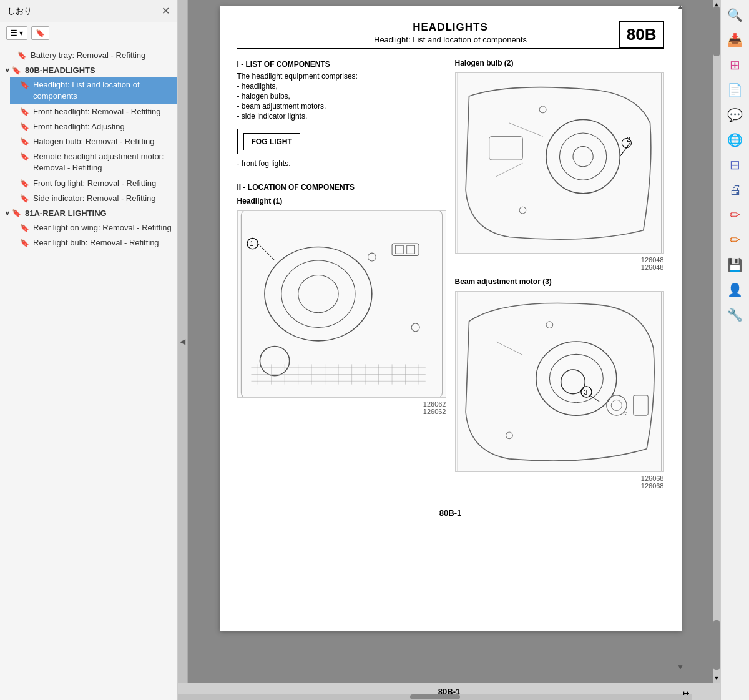  What do you see at coordinates (60, 70) in the screenshot?
I see `sidebar-group-label: 80B-HEADLIGHTS` at bounding box center [60, 70].